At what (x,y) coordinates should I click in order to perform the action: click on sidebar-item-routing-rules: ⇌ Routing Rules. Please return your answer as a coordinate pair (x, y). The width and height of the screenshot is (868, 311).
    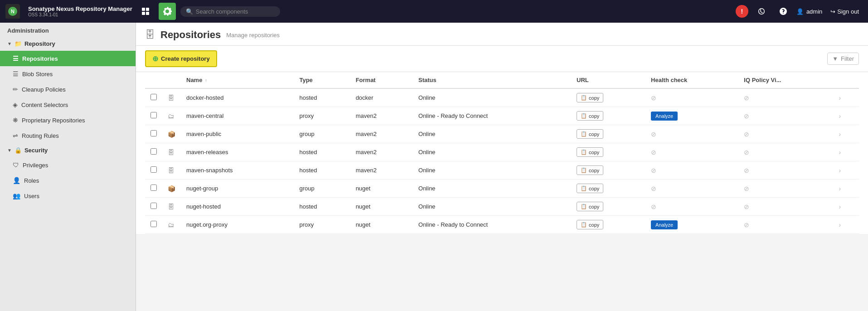
    Looking at the image, I should click on (68, 136).